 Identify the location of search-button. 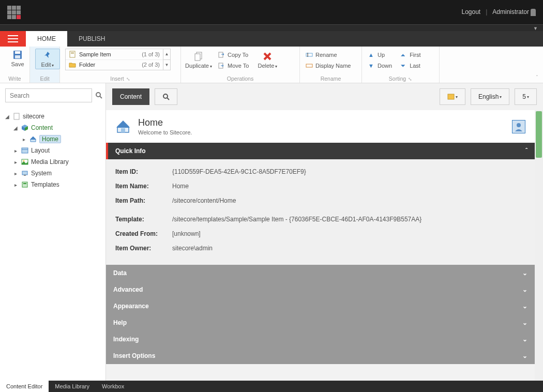
(99, 96).